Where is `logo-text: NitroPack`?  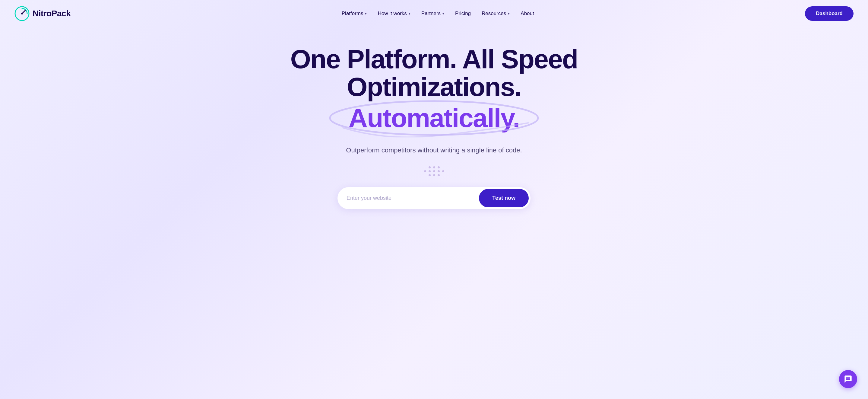
logo-text: NitroPack is located at coordinates (52, 13).